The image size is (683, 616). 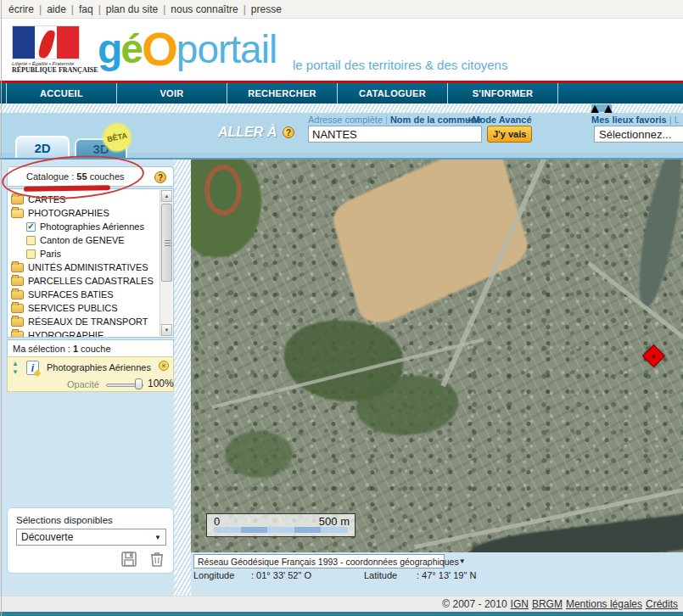 What do you see at coordinates (85, 281) in the screenshot?
I see `tree-item-parcelles-cadastrales: PARCELLES CADASTRALES` at bounding box center [85, 281].